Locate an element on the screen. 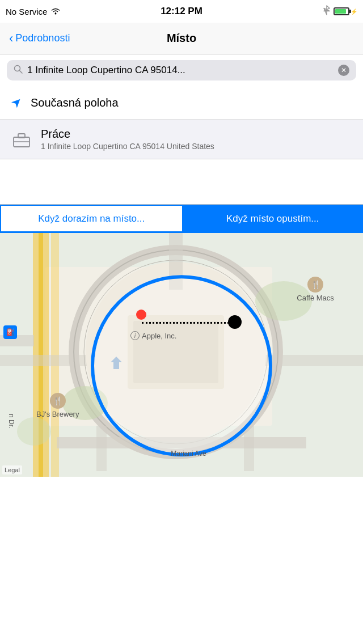 This screenshot has height=644, width=363. caffe-macs-label: 🍴 Caffè Macs is located at coordinates (315, 289).